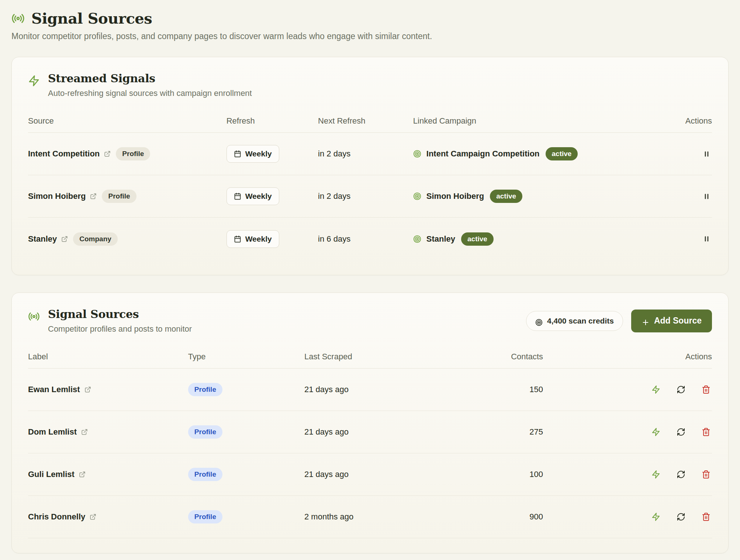 The image size is (740, 560). What do you see at coordinates (150, 78) in the screenshot?
I see `streamed-signals-title: Streamed Signals` at bounding box center [150, 78].